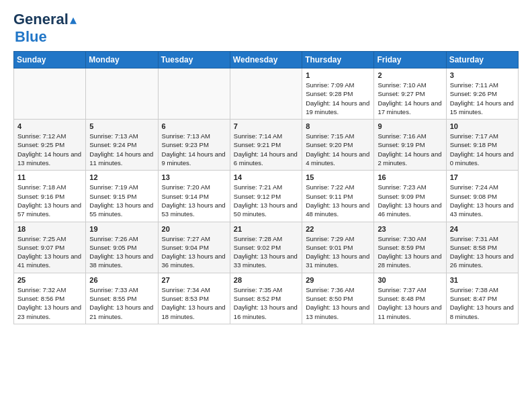 This screenshot has height=411, width=532. What do you see at coordinates (266, 280) in the screenshot?
I see `day-number: 28` at bounding box center [266, 280].